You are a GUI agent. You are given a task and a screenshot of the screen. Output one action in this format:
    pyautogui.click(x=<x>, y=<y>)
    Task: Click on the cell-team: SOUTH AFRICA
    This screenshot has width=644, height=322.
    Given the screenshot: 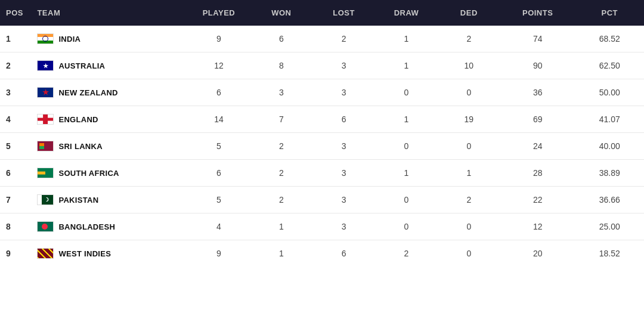 What is the action you would take?
    pyautogui.click(x=109, y=173)
    